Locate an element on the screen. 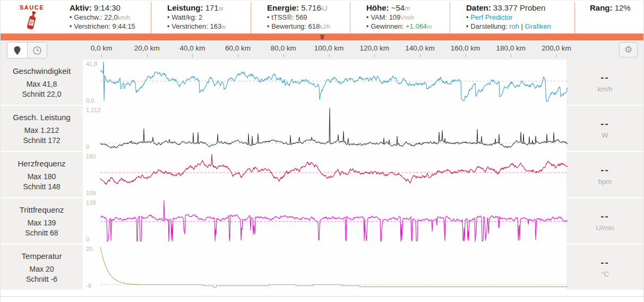 The height and width of the screenshot is (302, 644). axis-label-200: 20,0 km is located at coordinates (147, 48).